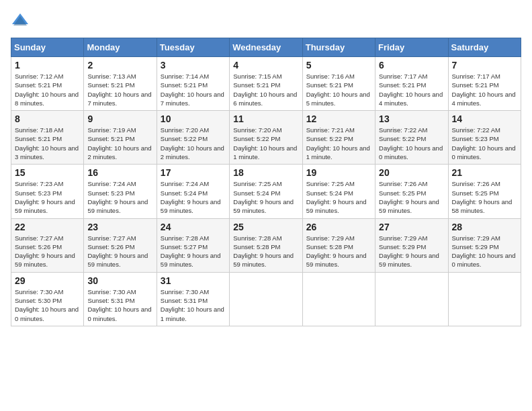  I want to click on day-number: 14, so click(485, 119).